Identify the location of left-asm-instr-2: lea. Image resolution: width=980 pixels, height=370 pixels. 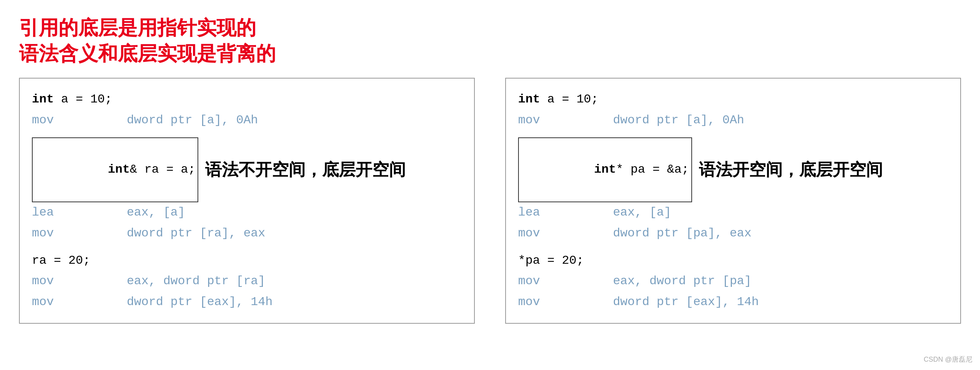
(43, 213).